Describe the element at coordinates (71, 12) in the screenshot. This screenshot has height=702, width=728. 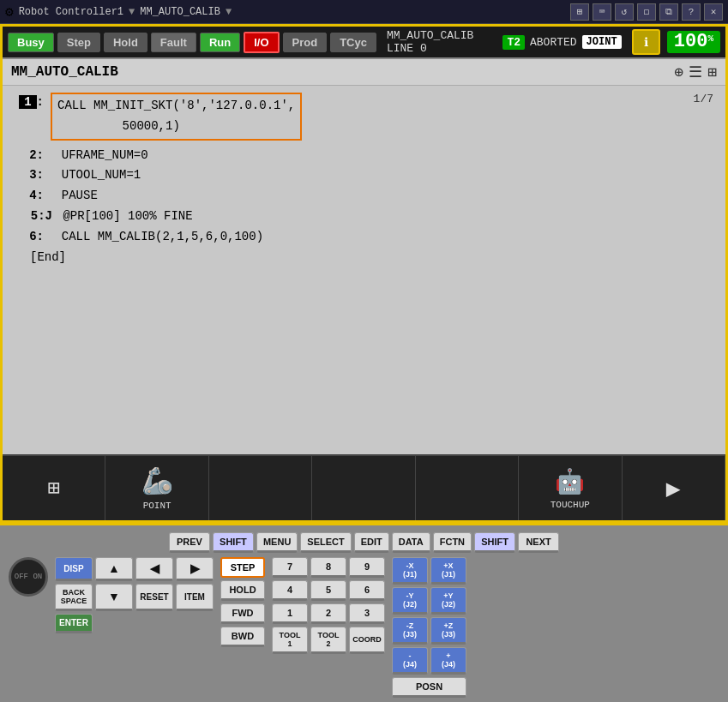
I see `title-robot-name: Robot Controller1` at that location.